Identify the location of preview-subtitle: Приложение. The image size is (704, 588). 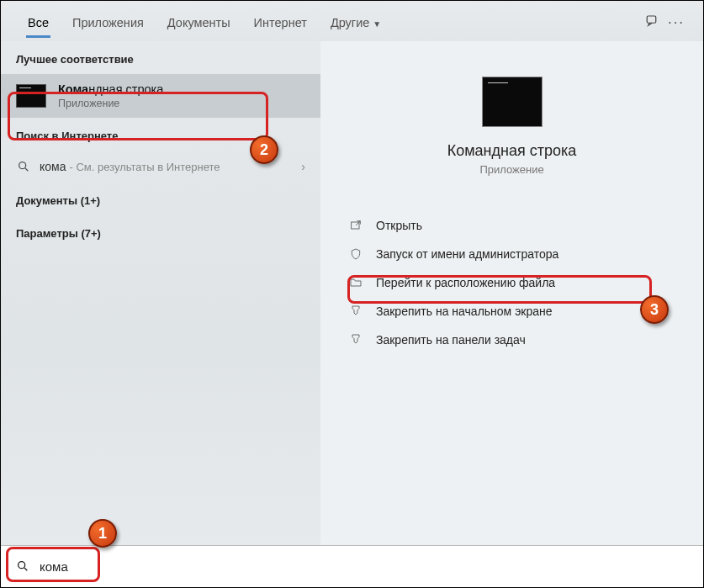
(511, 170).